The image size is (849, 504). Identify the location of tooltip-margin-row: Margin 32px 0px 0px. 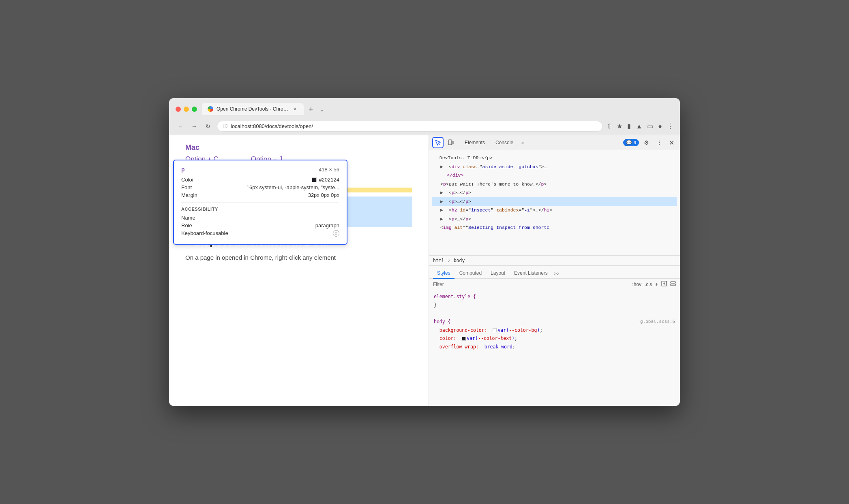
(260, 195).